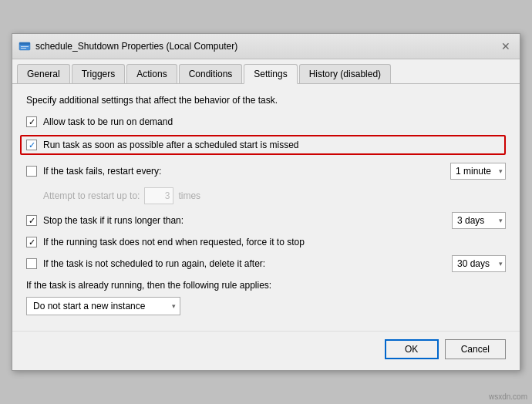 This screenshot has height=404, width=532. What do you see at coordinates (263, 145) in the screenshot?
I see `option-run-missed-row: Run task as soon as possible after a sch…` at bounding box center [263, 145].